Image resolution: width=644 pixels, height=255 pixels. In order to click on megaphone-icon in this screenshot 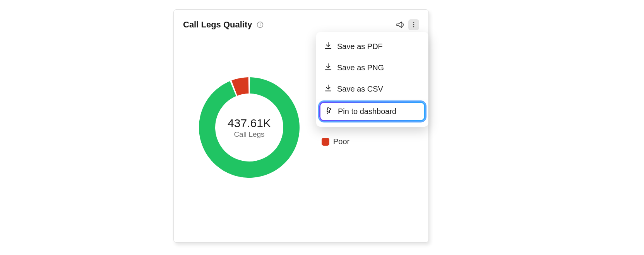, I will do `click(401, 25)`.